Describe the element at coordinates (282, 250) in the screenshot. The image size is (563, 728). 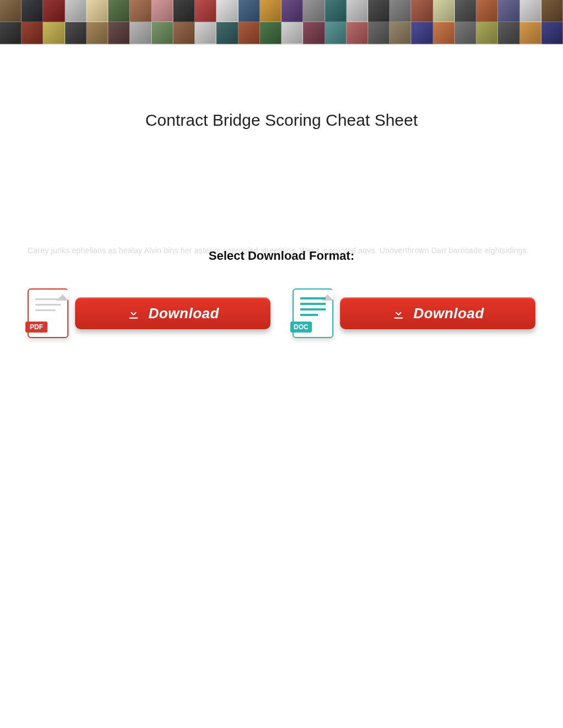
I see `background-filler-text: Carey junks ephelians as healay Alvin bi…` at that location.